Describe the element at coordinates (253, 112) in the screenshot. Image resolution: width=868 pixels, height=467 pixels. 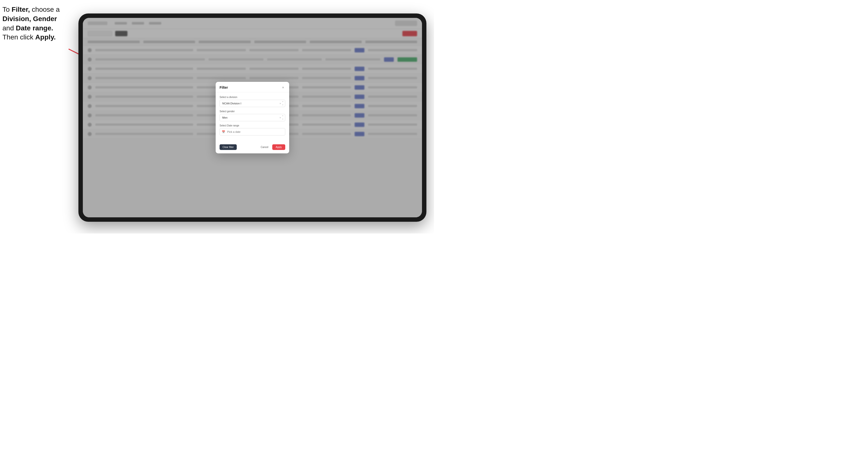
I see `gender-label: Select gender` at that location.